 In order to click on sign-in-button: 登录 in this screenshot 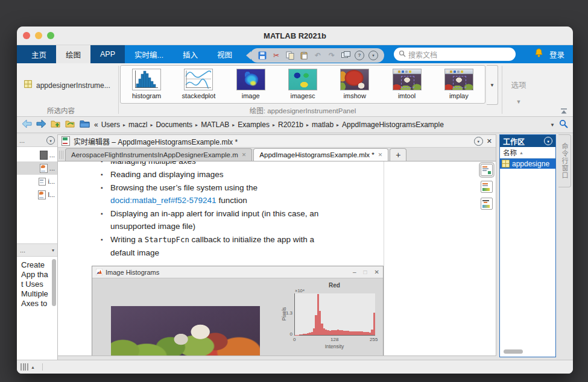, I will do `click(557, 54)`.